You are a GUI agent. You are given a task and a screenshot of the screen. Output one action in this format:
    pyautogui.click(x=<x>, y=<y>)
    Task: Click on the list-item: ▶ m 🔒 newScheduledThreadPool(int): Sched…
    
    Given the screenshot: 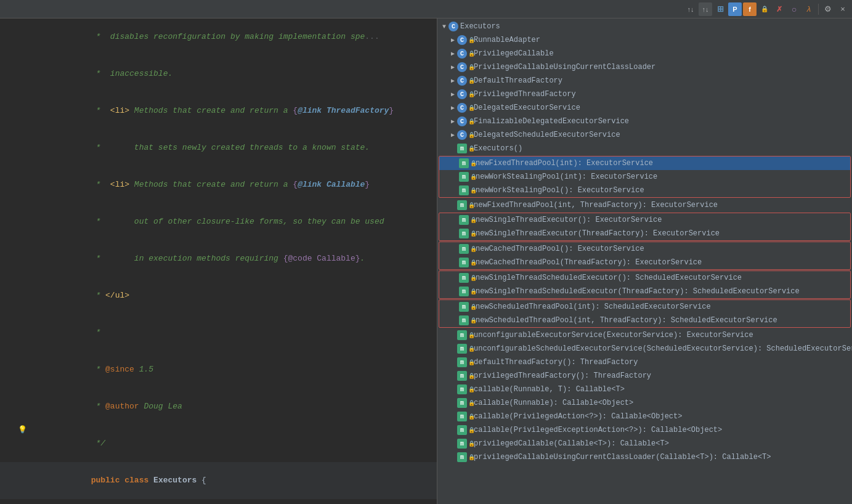 What is the action you would take?
    pyautogui.click(x=644, y=307)
    